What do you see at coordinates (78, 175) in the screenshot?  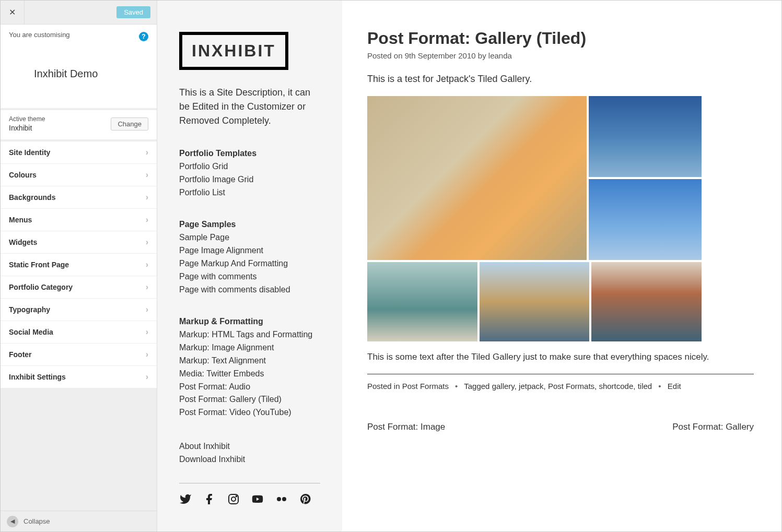 I see `customizer-section-colours: Colours›` at bounding box center [78, 175].